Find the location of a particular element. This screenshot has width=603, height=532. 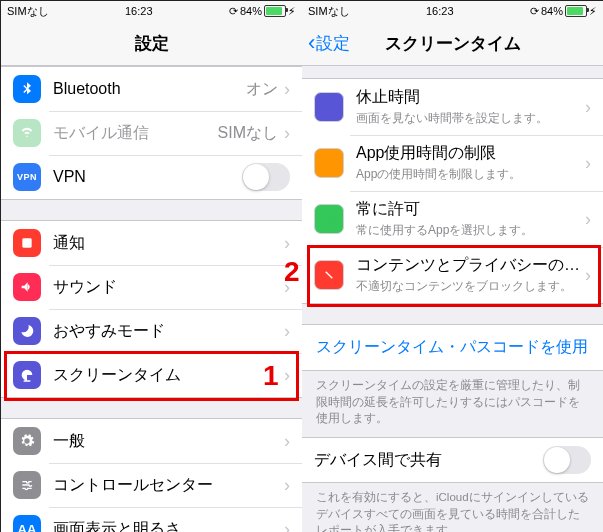

row-label: モバイル通信 is located at coordinates (136, 134).